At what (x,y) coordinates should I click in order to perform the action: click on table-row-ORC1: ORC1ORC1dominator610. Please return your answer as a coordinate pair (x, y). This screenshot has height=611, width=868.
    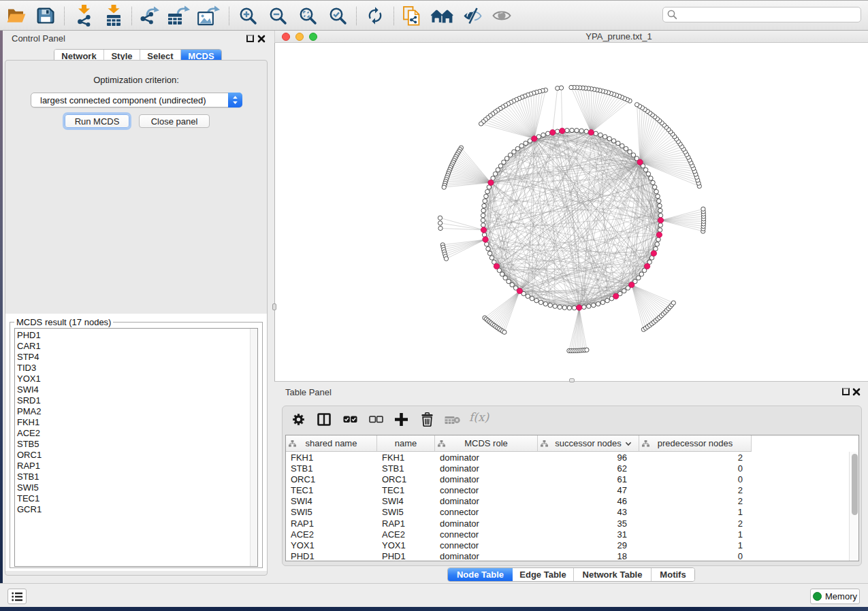
    Looking at the image, I should click on (572, 479).